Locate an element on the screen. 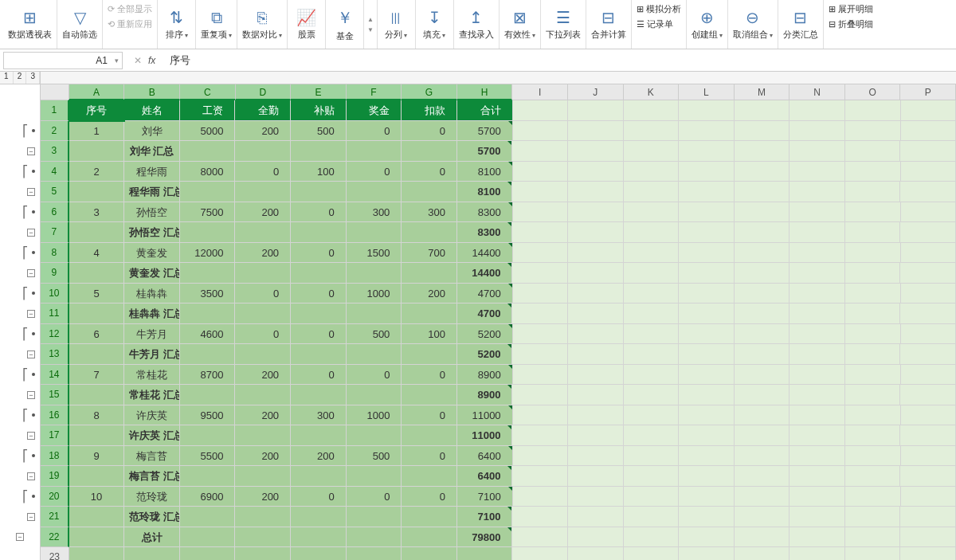  cell: 300 is located at coordinates (429, 213).